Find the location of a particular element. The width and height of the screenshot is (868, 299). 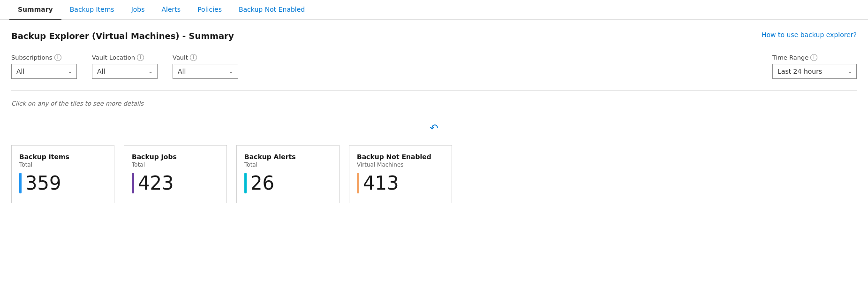

subscriptions-info-icon: i is located at coordinates (58, 57).